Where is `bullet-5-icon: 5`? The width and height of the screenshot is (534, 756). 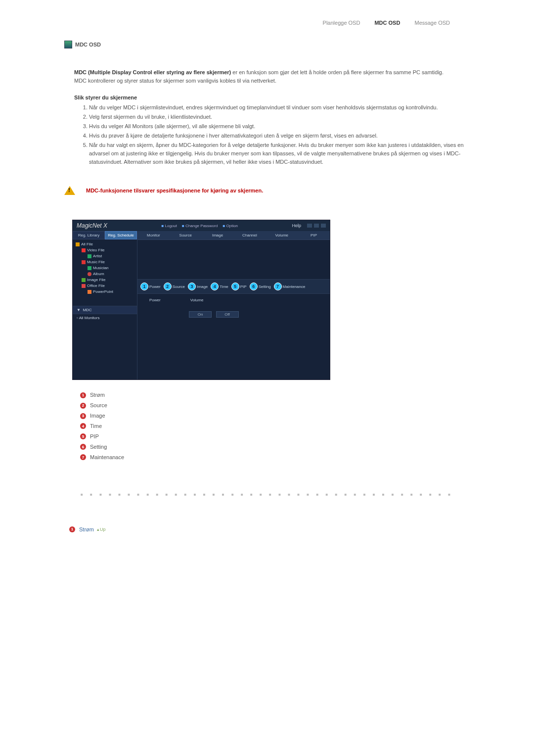
bullet-5-icon: 5 is located at coordinates (83, 436).